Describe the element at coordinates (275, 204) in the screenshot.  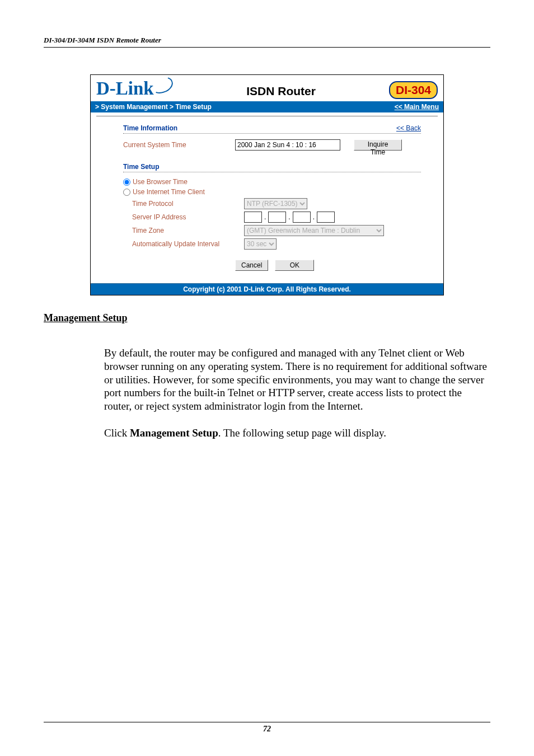
I see `time-protocol-select: NTP (RFC-1305)` at that location.